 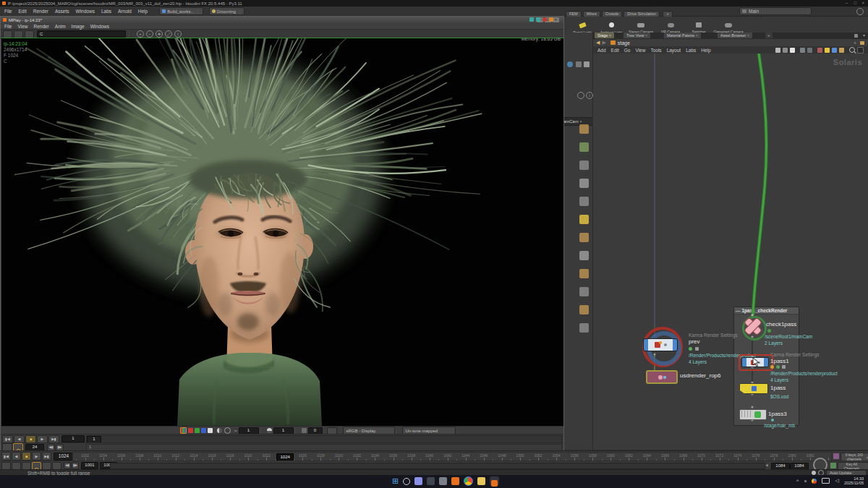 I want to click on rgb-channels-icon, so click(x=184, y=431).